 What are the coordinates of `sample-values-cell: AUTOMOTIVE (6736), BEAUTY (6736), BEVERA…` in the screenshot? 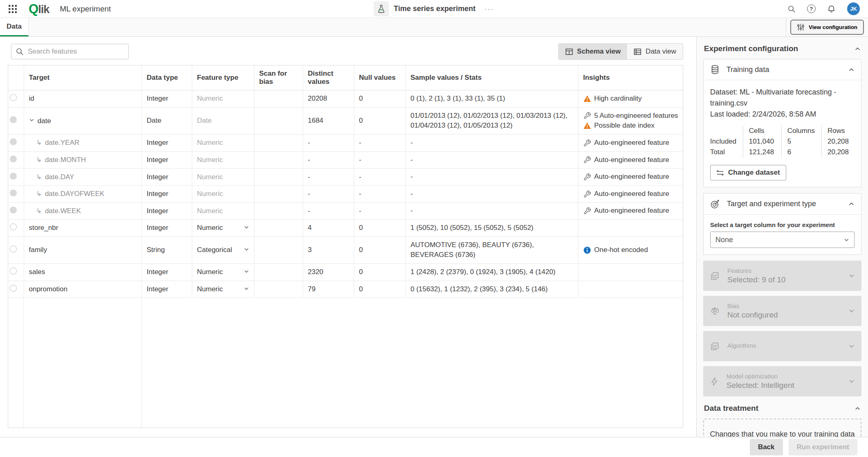 It's located at (492, 250).